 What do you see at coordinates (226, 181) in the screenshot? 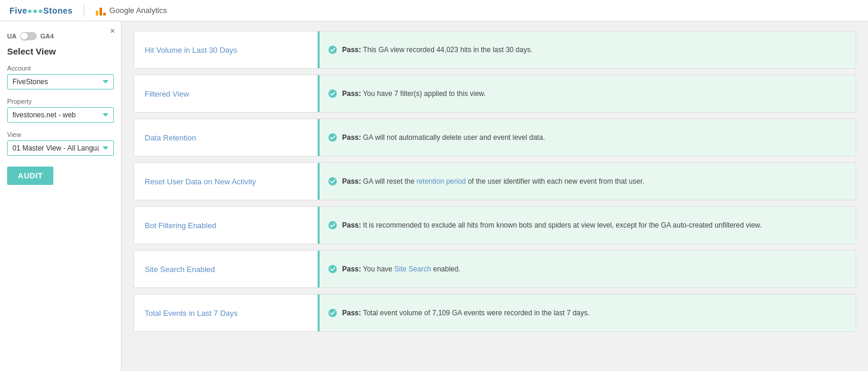
I see `card-label-reset-user-data: Reset User Data on New Activity` at bounding box center [226, 181].